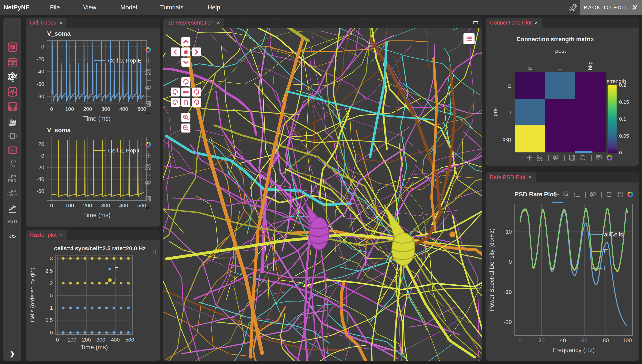  What do you see at coordinates (623, 85) in the screenshot?
I see `svg-text: 0.2` at bounding box center [623, 85].